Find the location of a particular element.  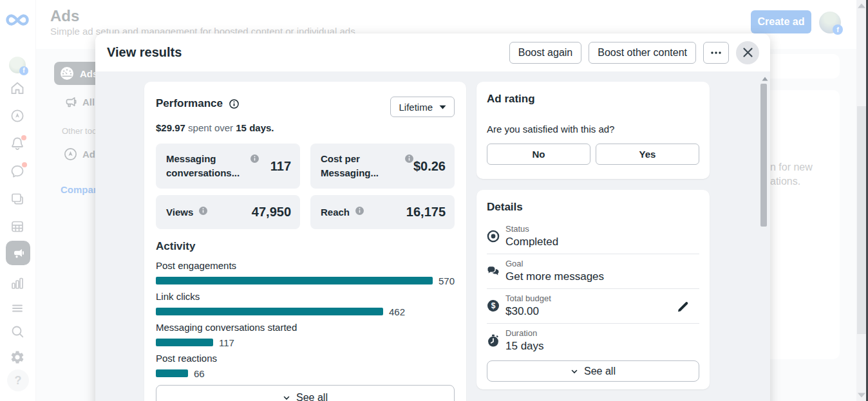

activity-value: 570 is located at coordinates (447, 281).